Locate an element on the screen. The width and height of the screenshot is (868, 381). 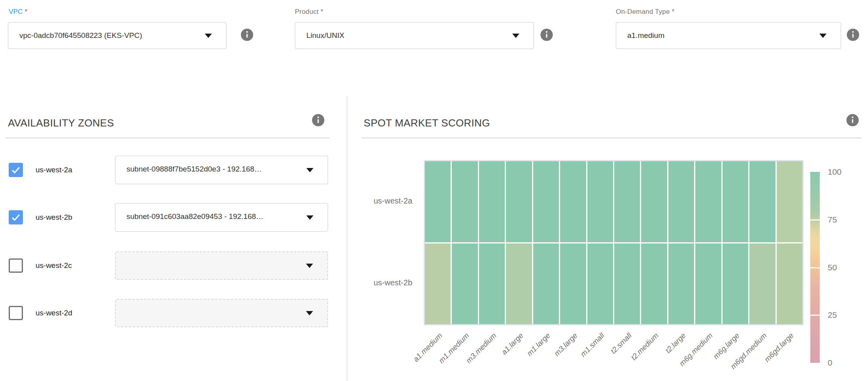
az-zone-label-us-west-2c: us-west-2c is located at coordinates (54, 266).